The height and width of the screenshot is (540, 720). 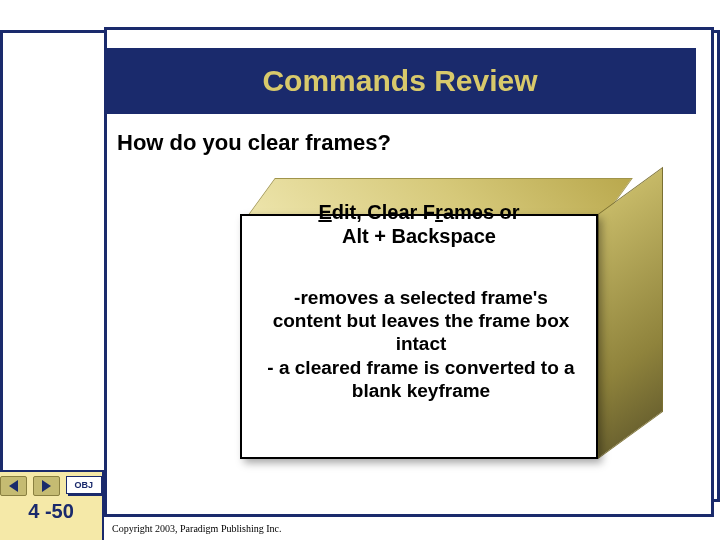 What do you see at coordinates (52, 505) in the screenshot?
I see `nav-footer: OBJ 4 -50` at bounding box center [52, 505].